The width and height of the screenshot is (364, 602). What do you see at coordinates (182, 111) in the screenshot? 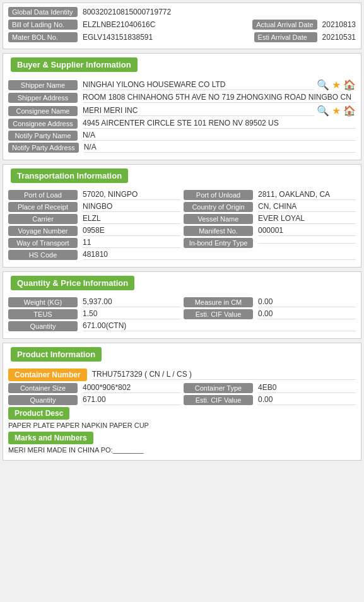
I see `consignee-name-row: Consignee Name MERI MERI INC 🔍 ★ 🏠` at bounding box center [182, 111].